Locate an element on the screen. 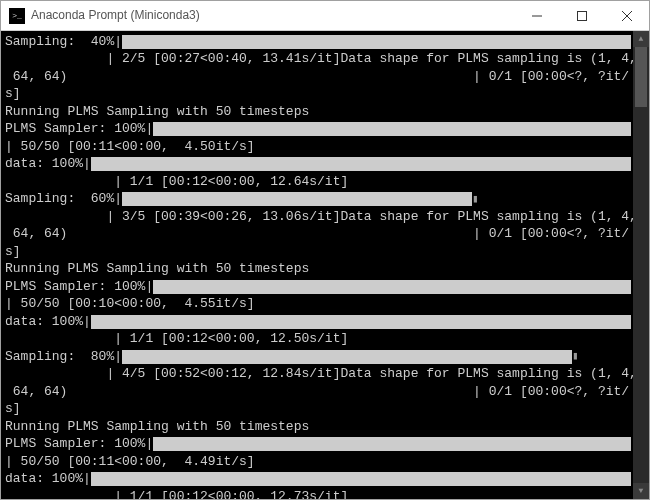 This screenshot has width=650, height=500. terminal-line: Sampling: 40%| is located at coordinates (319, 42).